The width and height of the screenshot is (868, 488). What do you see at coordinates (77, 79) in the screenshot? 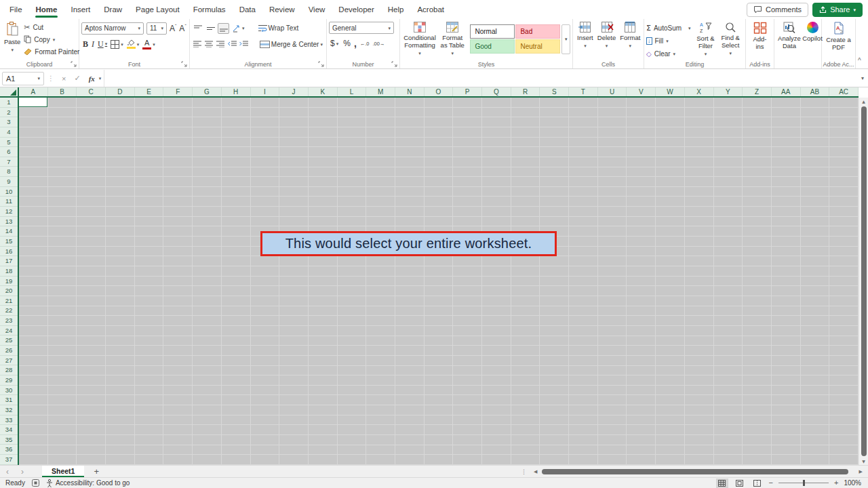
I see `confirm-entry-button: ✓` at bounding box center [77, 79].